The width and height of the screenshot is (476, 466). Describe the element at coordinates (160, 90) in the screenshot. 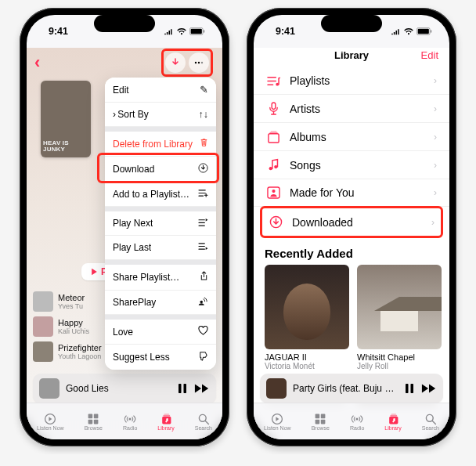

I see `menu-edit: Edit ✎` at that location.